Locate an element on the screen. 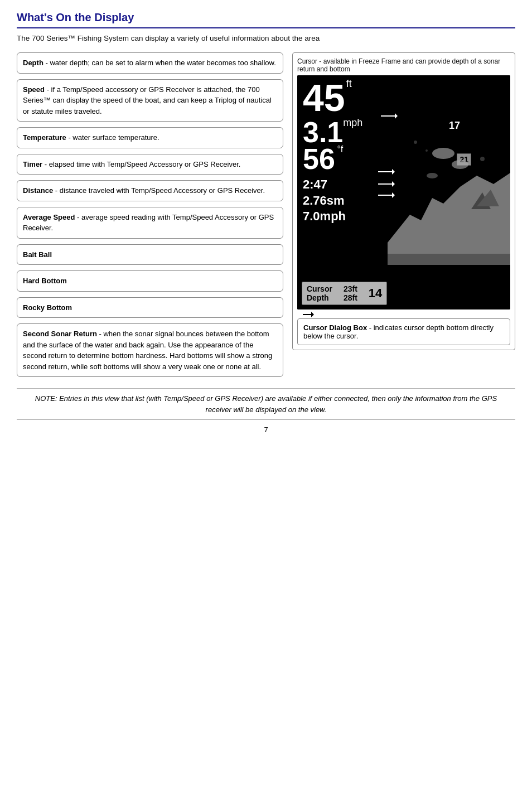  arrow-cursor-dialog is located at coordinates (407, 315).